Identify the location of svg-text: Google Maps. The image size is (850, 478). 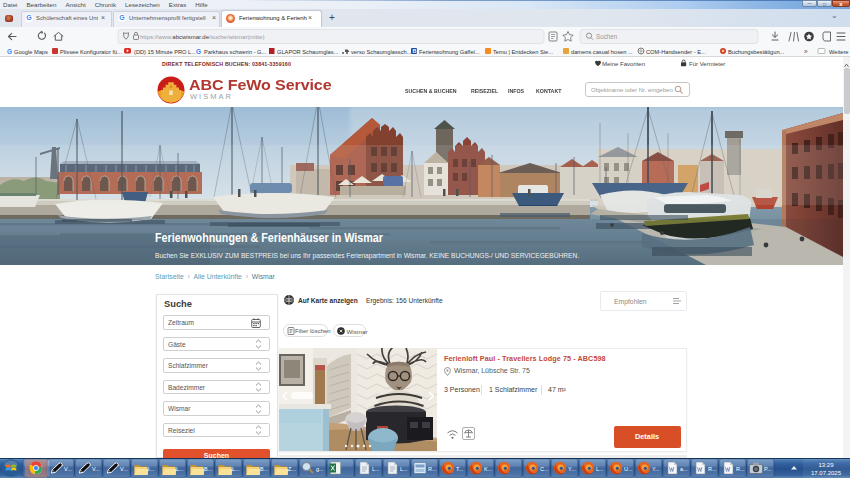
(31, 52).